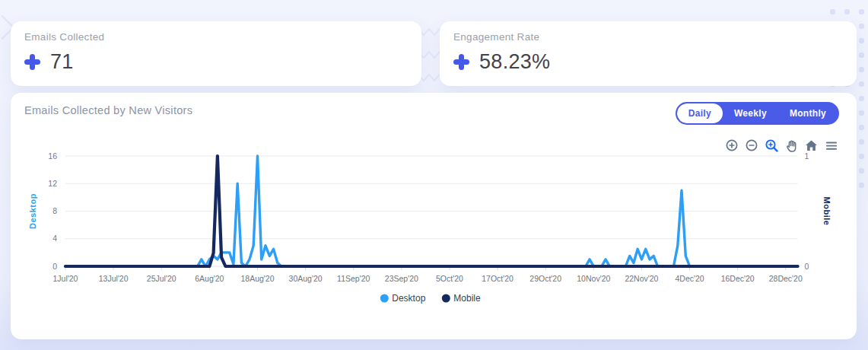 The height and width of the screenshot is (350, 868). What do you see at coordinates (593, 278) in the screenshot?
I see `x-tick-label: 10Nov'20` at bounding box center [593, 278].